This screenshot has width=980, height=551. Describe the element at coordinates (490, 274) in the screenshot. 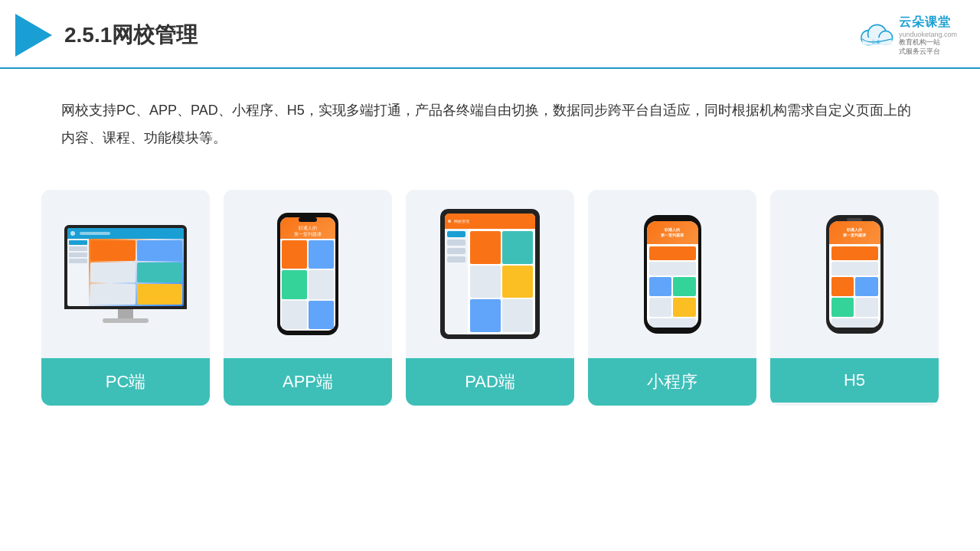

I see `pad-mockup: 网校管理` at that location.